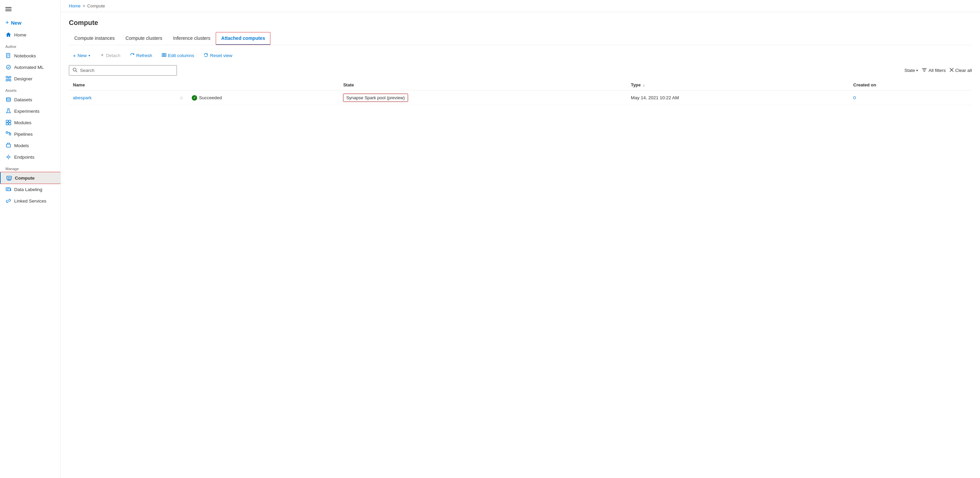 The image size is (980, 478). I want to click on sidebar-item-endpoints: Endpoints, so click(30, 157).